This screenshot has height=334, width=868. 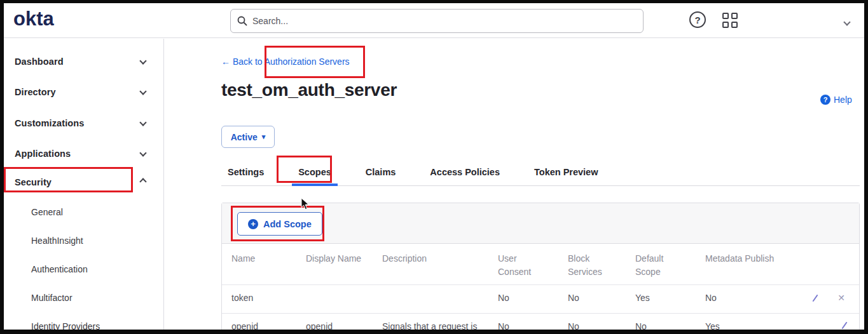 I want to click on tab-claims: Claims, so click(x=381, y=173).